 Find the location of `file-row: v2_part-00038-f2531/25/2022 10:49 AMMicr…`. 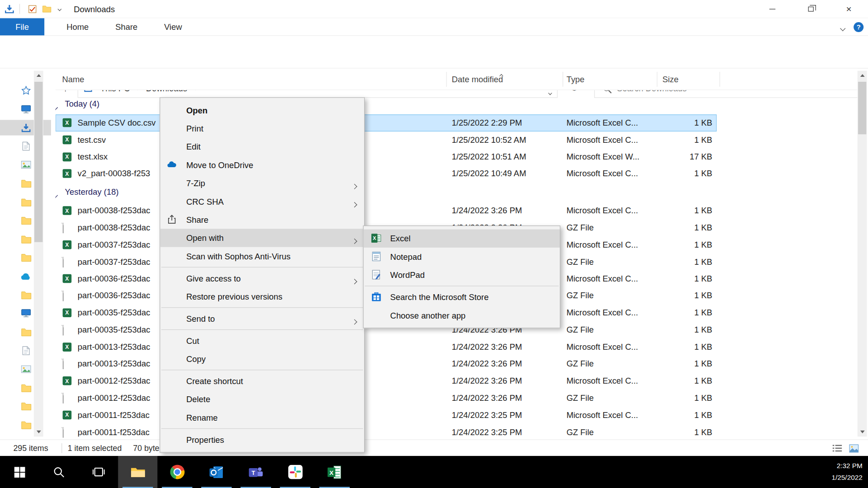

file-row: v2_part-00038-f2531/25/2022 10:49 AMMicr… is located at coordinates (386, 174).